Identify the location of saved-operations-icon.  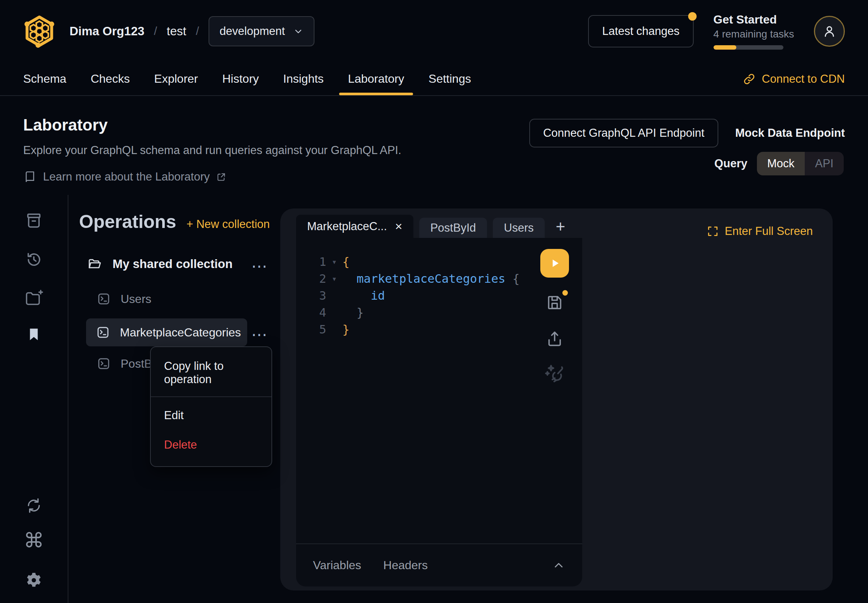
(34, 335).